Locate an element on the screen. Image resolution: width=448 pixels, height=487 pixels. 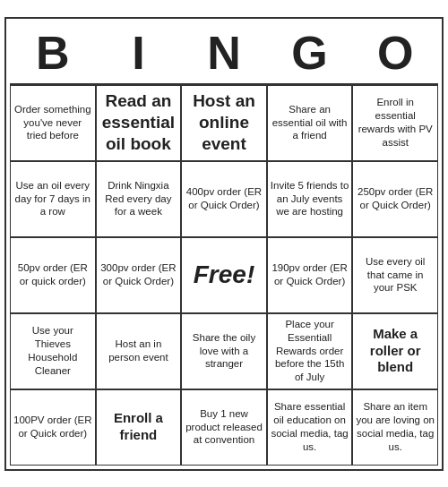
bingo-letter-G: G is located at coordinates (310, 53).